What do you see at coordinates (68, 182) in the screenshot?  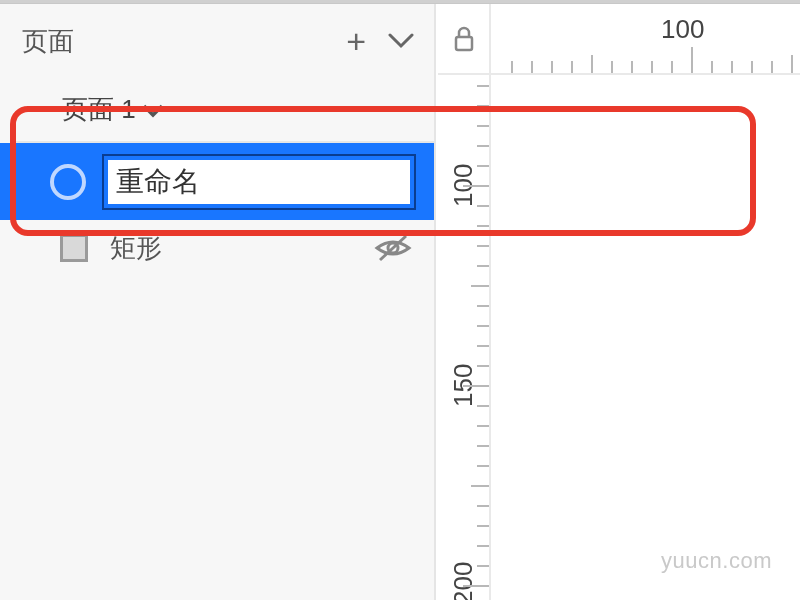 I see `circle-shape-icon` at bounding box center [68, 182].